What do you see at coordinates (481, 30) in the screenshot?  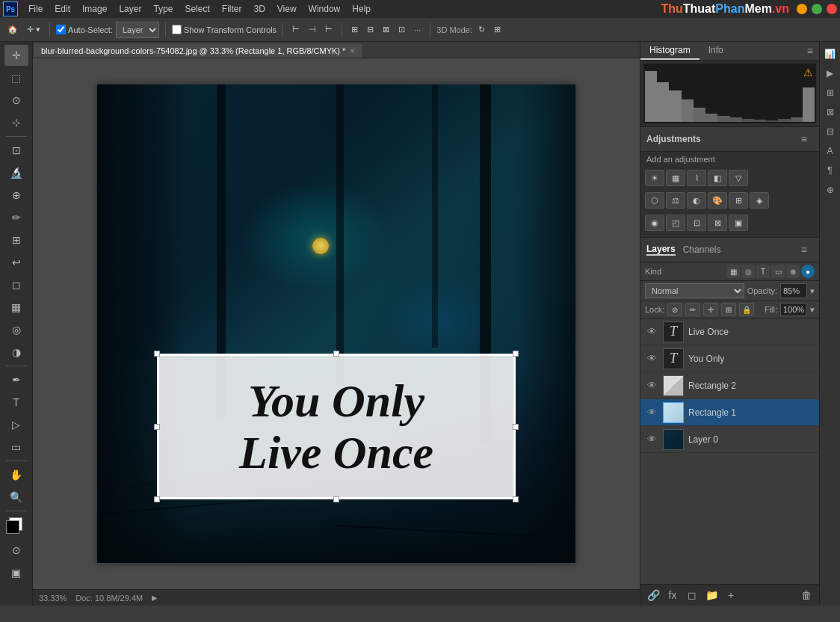 I see `3d-rotate-button: ↻` at bounding box center [481, 30].